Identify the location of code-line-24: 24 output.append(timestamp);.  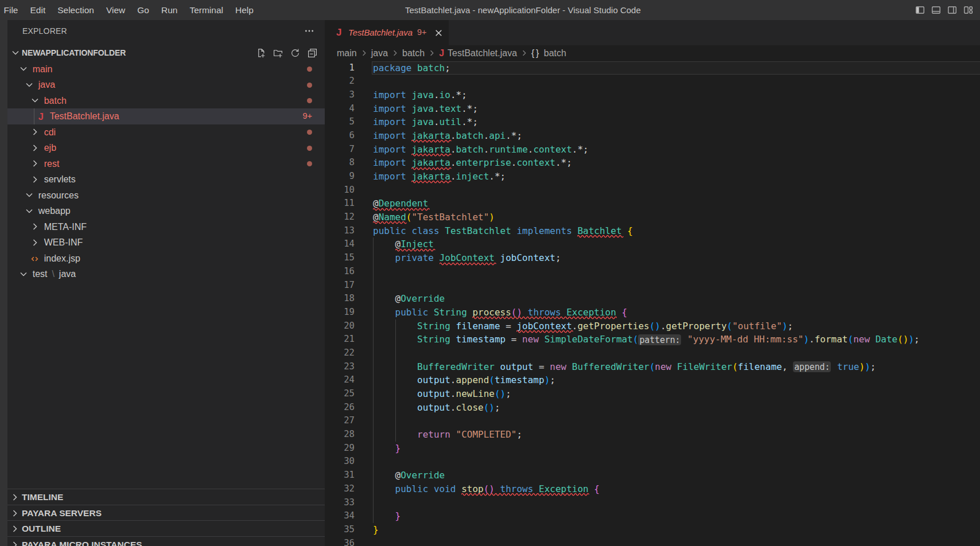
(652, 380).